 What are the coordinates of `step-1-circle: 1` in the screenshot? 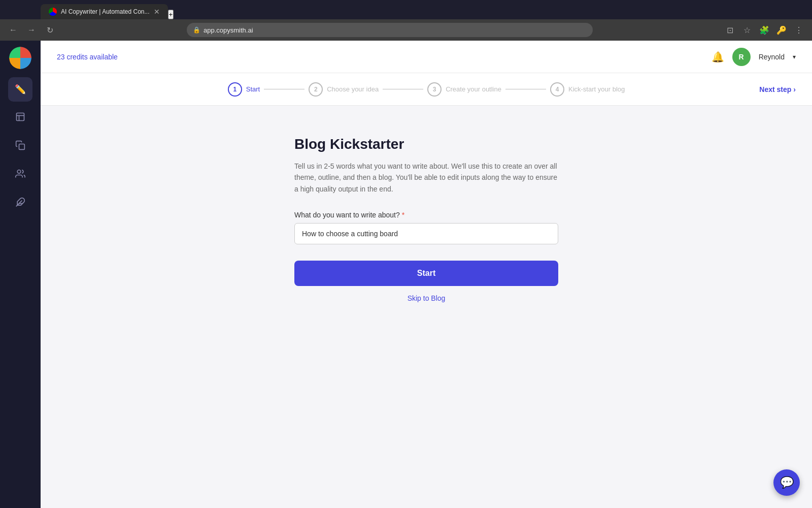 It's located at (235, 89).